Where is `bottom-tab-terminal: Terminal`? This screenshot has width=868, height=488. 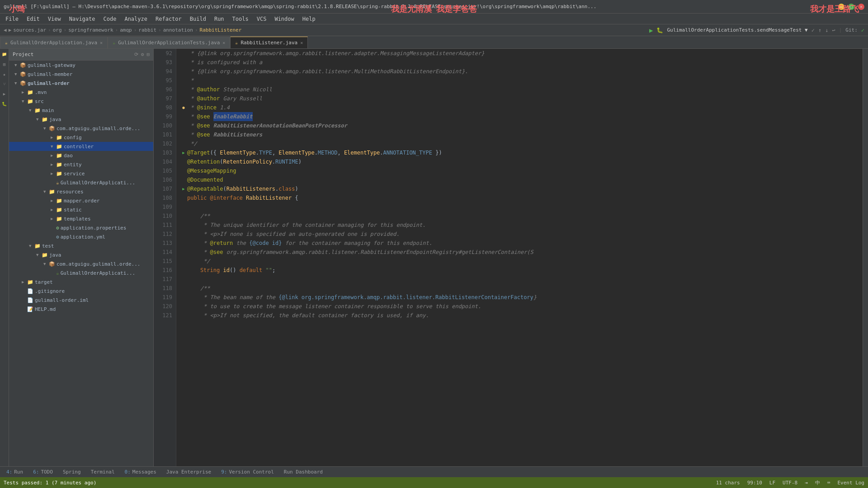 bottom-tab-terminal: Terminal is located at coordinates (103, 472).